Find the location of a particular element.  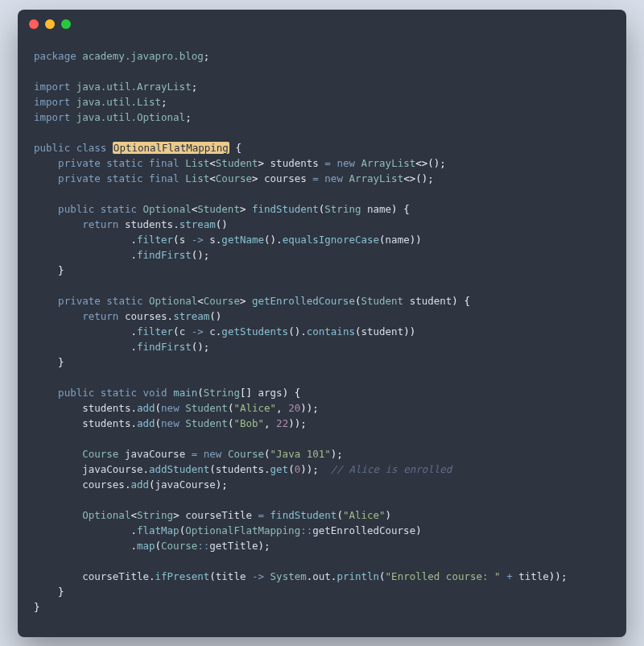

method-name: getEnrolledCourse is located at coordinates (303, 301).